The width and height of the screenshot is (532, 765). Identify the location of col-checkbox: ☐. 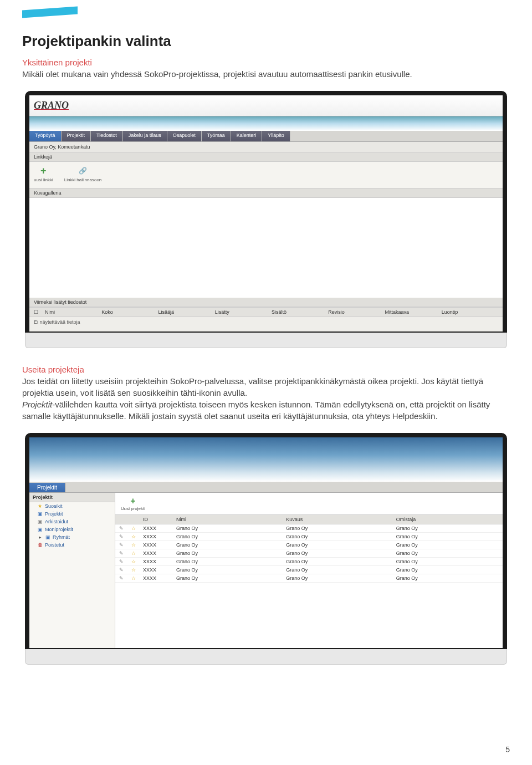
(39, 312).